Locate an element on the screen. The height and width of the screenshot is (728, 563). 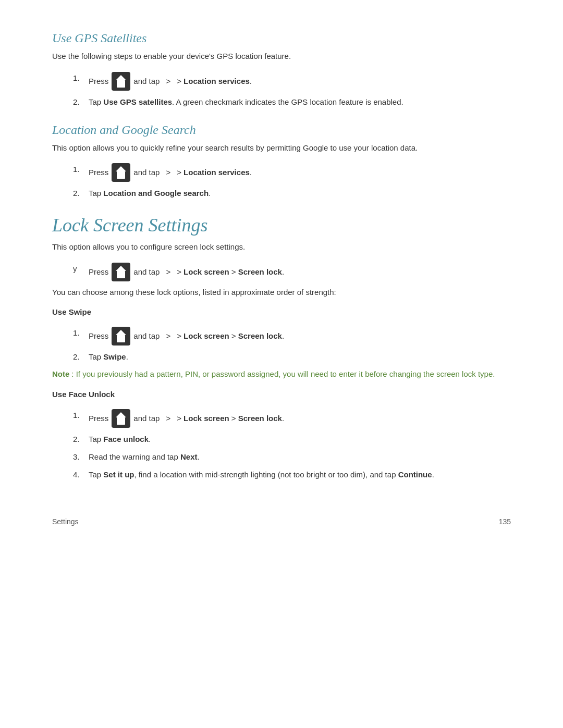
face-unlock-step-4: 4. Tap Set it up, find a location with m… is located at coordinates (292, 475).